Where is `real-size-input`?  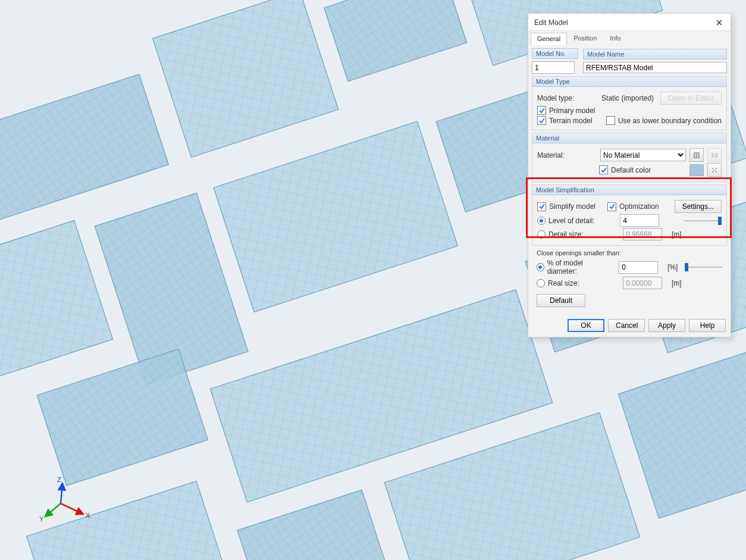 real-size-input is located at coordinates (642, 283).